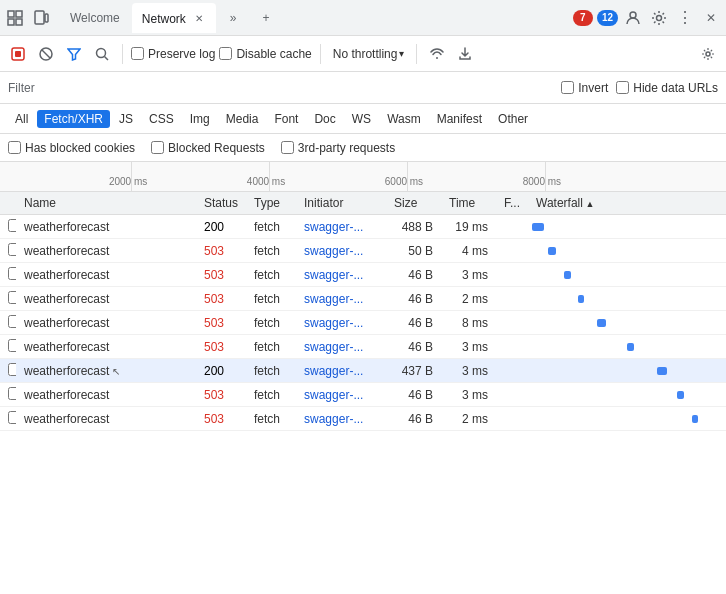 The image size is (726, 594). What do you see at coordinates (324, 119) in the screenshot?
I see `type-btn-doc: Doc` at bounding box center [324, 119].